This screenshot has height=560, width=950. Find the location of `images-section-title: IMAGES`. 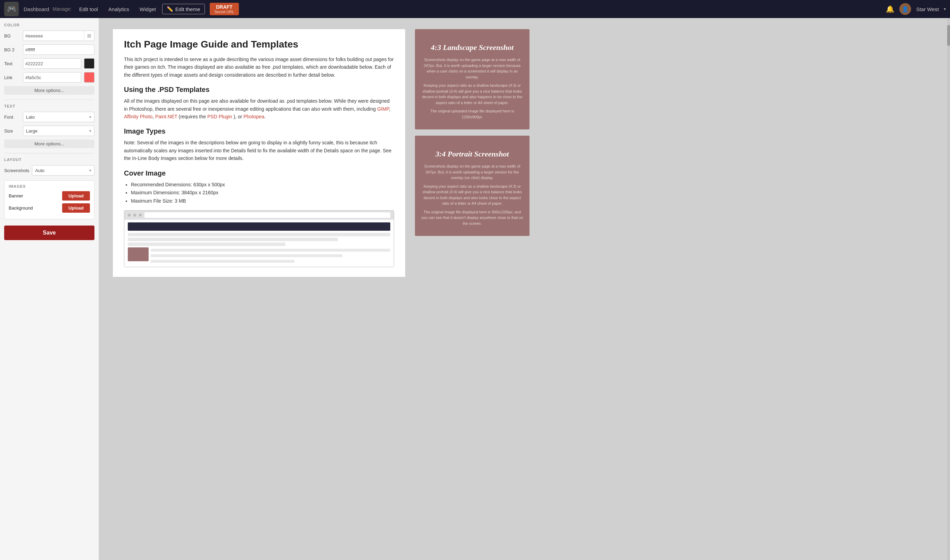

images-section-title: IMAGES is located at coordinates (49, 186).